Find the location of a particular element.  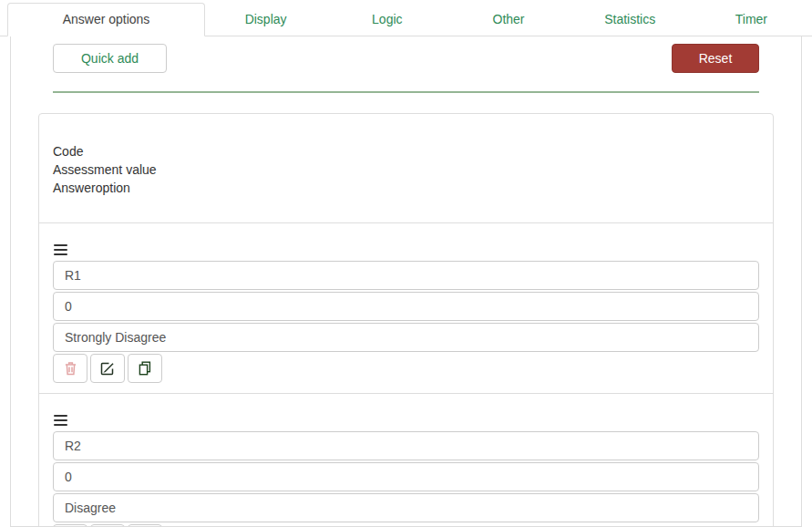

question-editor-tabs: Answer options Display Logic Other Stati… is located at coordinates (406, 18).